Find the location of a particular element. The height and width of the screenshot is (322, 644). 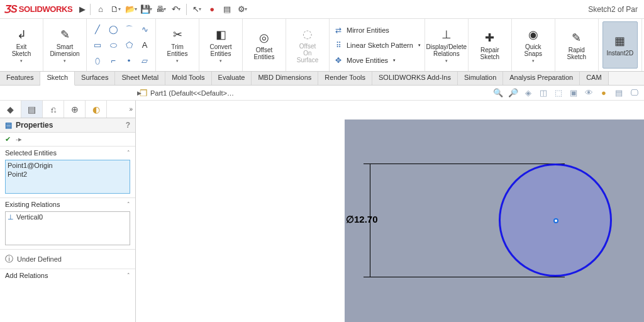

selected-entities-list: Point1@OriginPoint2 is located at coordinates (68, 177).